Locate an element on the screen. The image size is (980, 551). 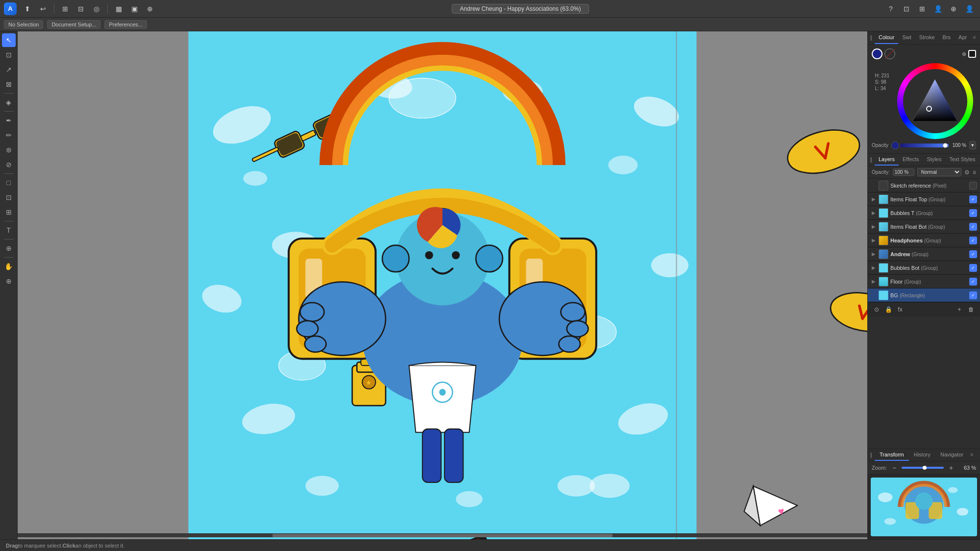
layer-items-float-top: ▶ Items Float Top (Group) ✓ is located at coordinates (924, 199).